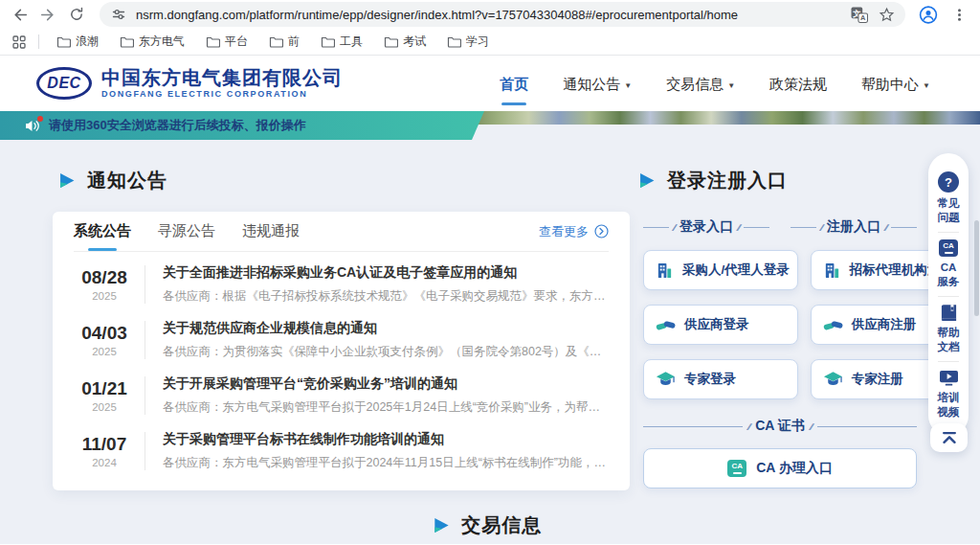 The width and height of the screenshot is (980, 545). Describe the element at coordinates (780, 426) in the screenshot. I see `ca-cert-label: ∕∕ CA 证书 ∕∕` at that location.